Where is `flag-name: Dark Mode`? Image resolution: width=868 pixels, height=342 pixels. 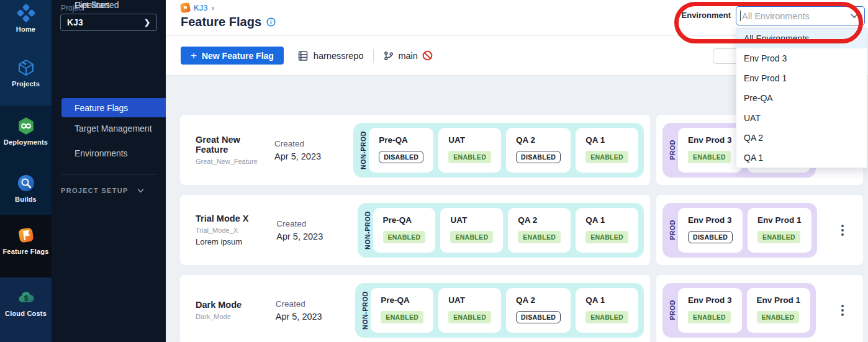 flag-name: Dark Mode is located at coordinates (236, 305).